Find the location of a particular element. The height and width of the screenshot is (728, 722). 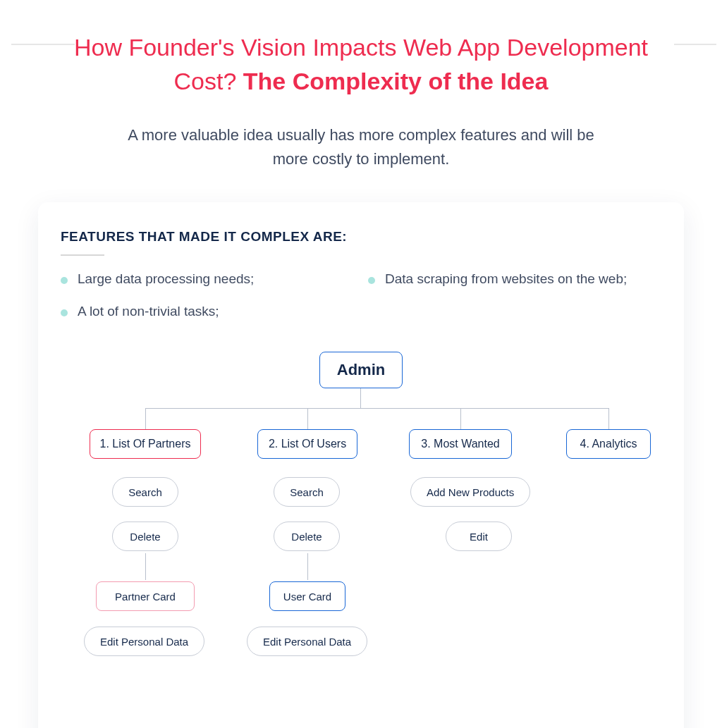

node-admin-root: Admin is located at coordinates (361, 370).